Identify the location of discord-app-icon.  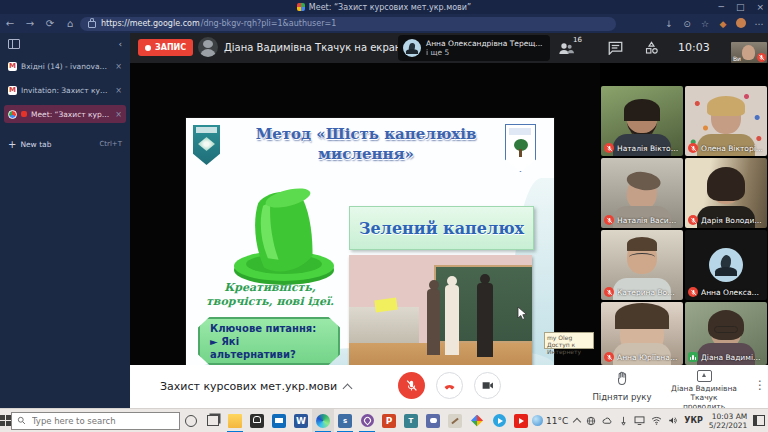
(433, 420).